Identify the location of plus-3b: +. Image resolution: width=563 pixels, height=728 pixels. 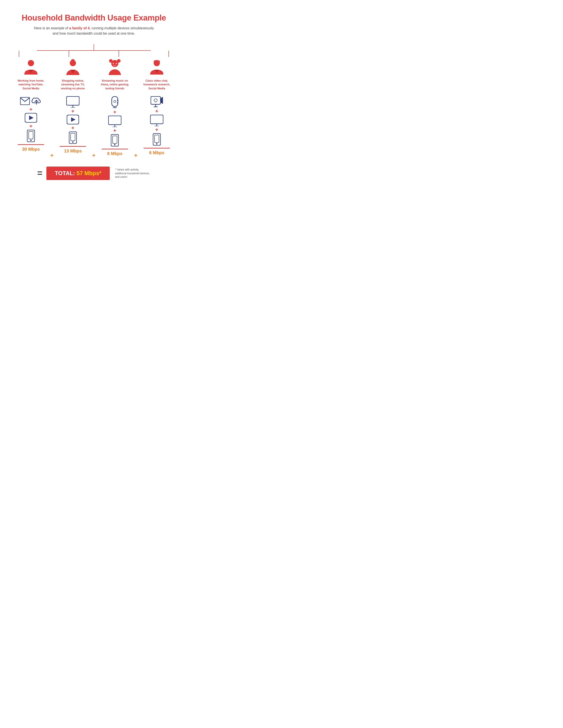
(115, 131).